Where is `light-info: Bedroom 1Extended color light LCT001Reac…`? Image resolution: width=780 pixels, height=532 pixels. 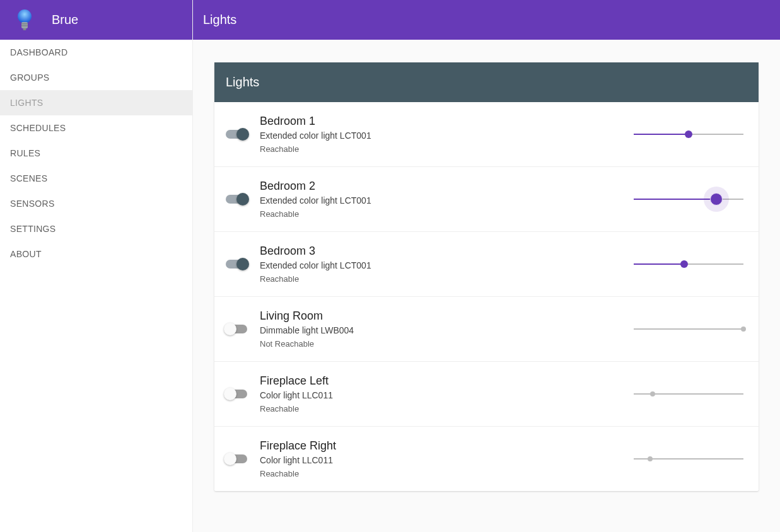
light-info: Bedroom 1Extended color light LCT001Reac… is located at coordinates (440, 134).